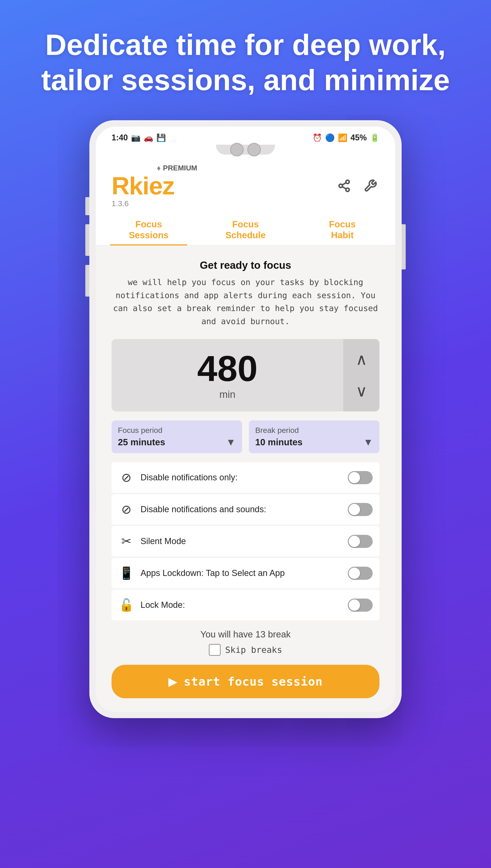 The image size is (491, 868). I want to click on toggle-silent-mode: ✂ Silent Mode, so click(246, 541).